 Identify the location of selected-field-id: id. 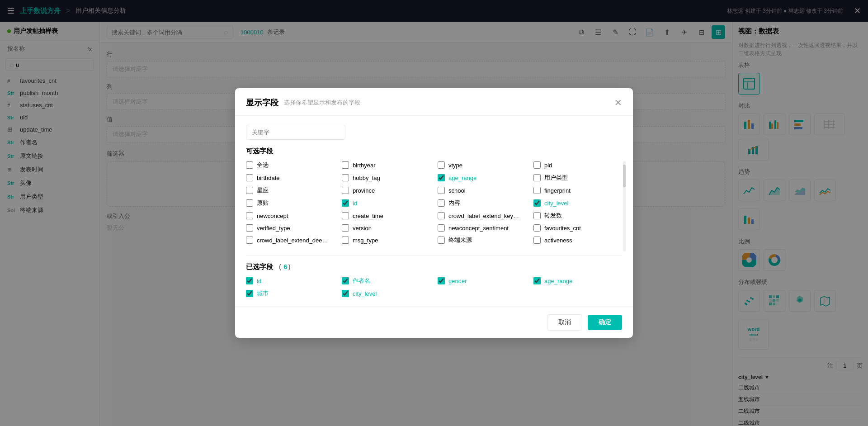
(290, 281).